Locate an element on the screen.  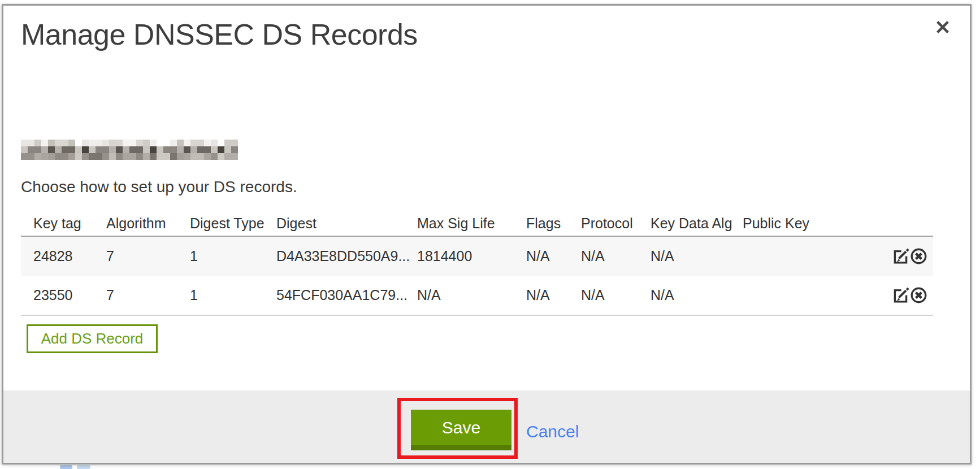
table-row: 2482871D4A33E8DD550A9...1814400N/AN/AN/A is located at coordinates (477, 256).